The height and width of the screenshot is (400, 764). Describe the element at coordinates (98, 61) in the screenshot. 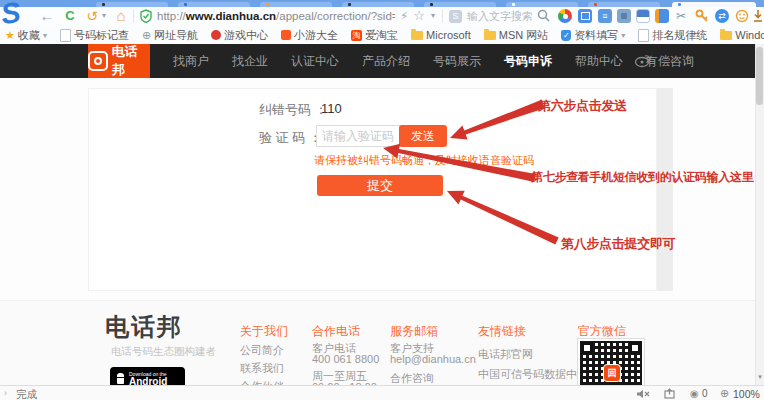

I see `dianhuabang-logo-icon` at that location.